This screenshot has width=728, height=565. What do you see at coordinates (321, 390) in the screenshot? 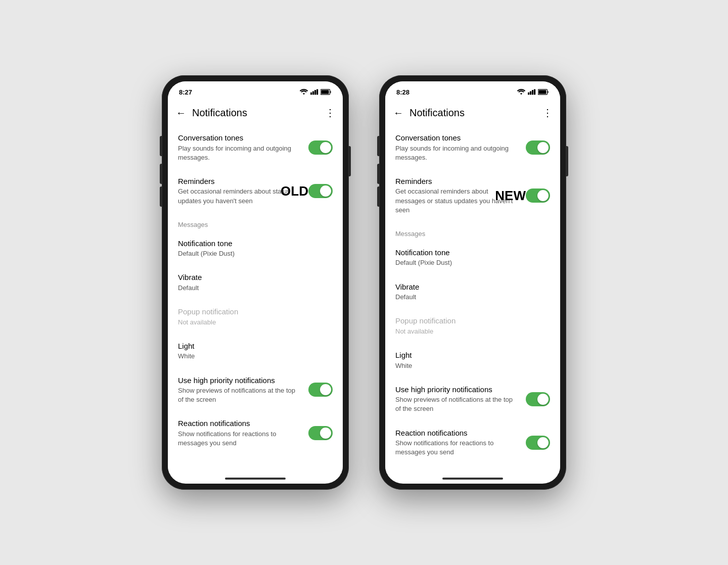
I see `high-priority-toggle-old` at bounding box center [321, 390].